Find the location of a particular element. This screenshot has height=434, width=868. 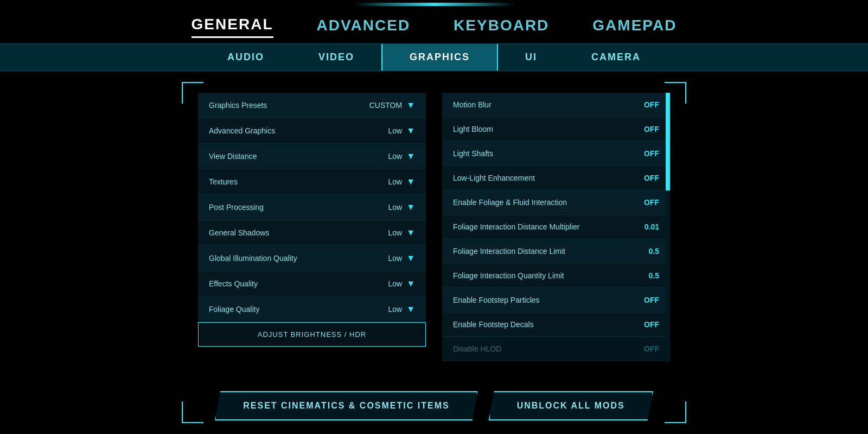

right-value-foliage-fluid: OFF is located at coordinates (646, 202).